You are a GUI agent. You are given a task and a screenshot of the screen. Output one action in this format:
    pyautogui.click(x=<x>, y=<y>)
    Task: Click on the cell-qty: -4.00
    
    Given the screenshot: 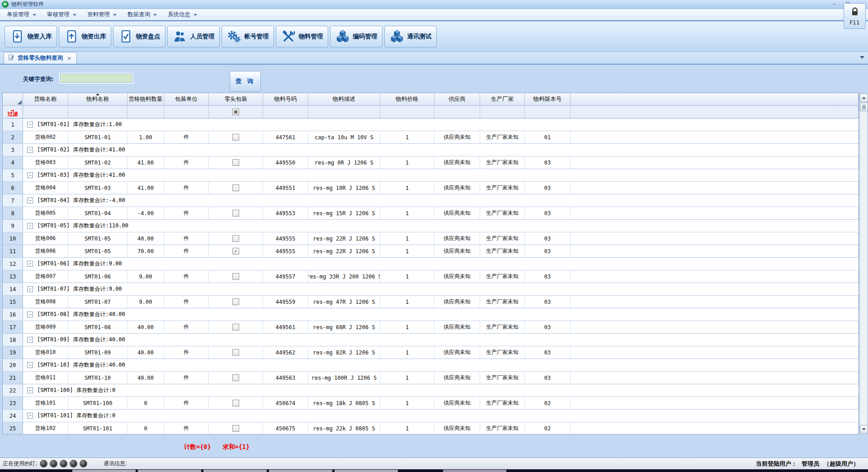 What is the action you would take?
    pyautogui.click(x=146, y=213)
    